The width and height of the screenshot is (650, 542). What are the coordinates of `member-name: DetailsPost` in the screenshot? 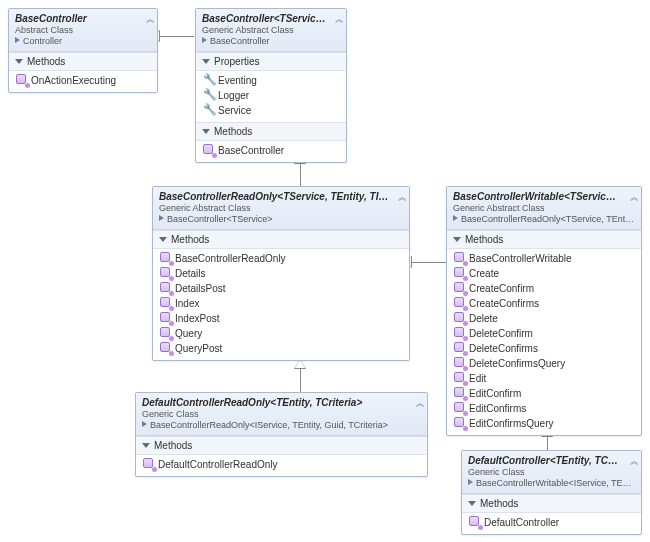 It's located at (200, 288).